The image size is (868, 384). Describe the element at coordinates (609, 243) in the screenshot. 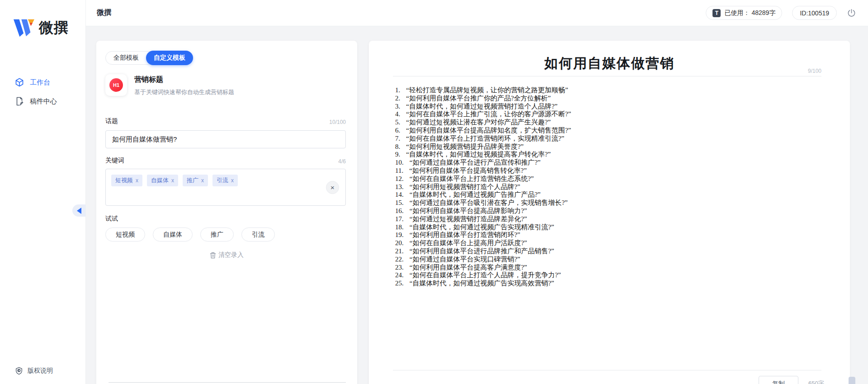

I see `generated-title-line: 20.“如何在自媒体平台上提高用户活跃度?”` at that location.